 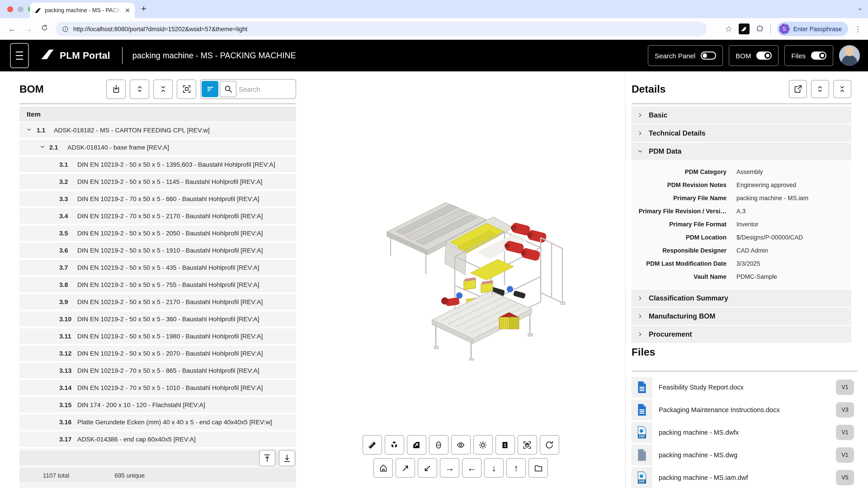 I want to click on bom-row: 3.12DIN EN 10219-2 - 50 x 50 x 5 - 2070 …, so click(x=158, y=353).